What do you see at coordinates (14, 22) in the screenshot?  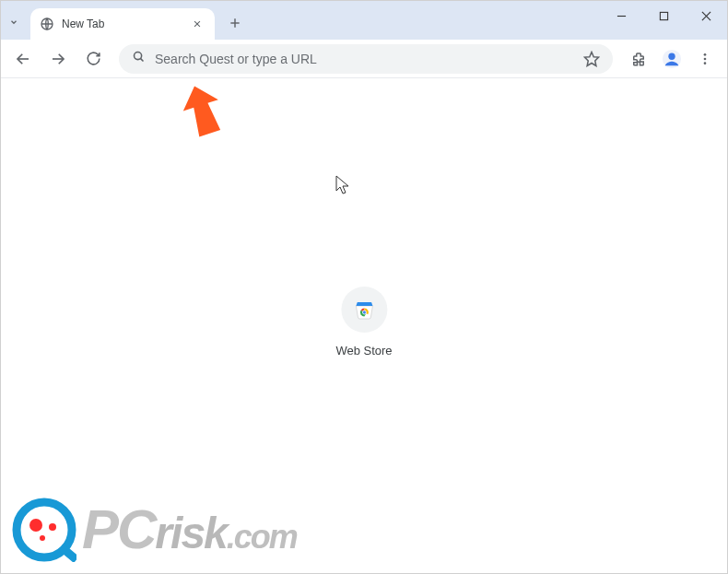 I see `tab-search-button` at bounding box center [14, 22].